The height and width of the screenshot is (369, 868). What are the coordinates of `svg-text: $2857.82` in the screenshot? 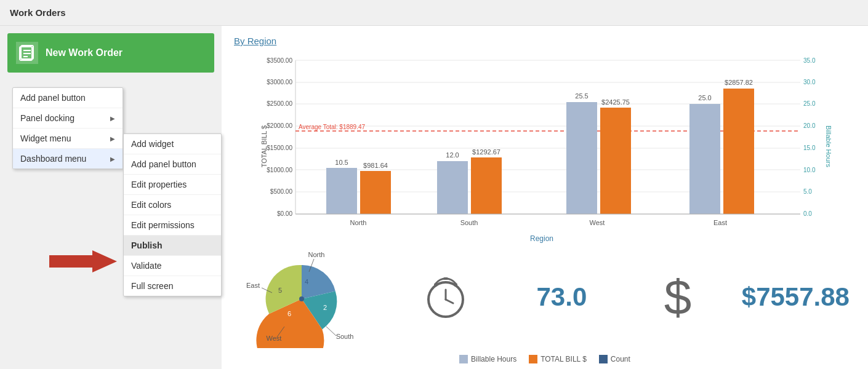 It's located at (739, 82).